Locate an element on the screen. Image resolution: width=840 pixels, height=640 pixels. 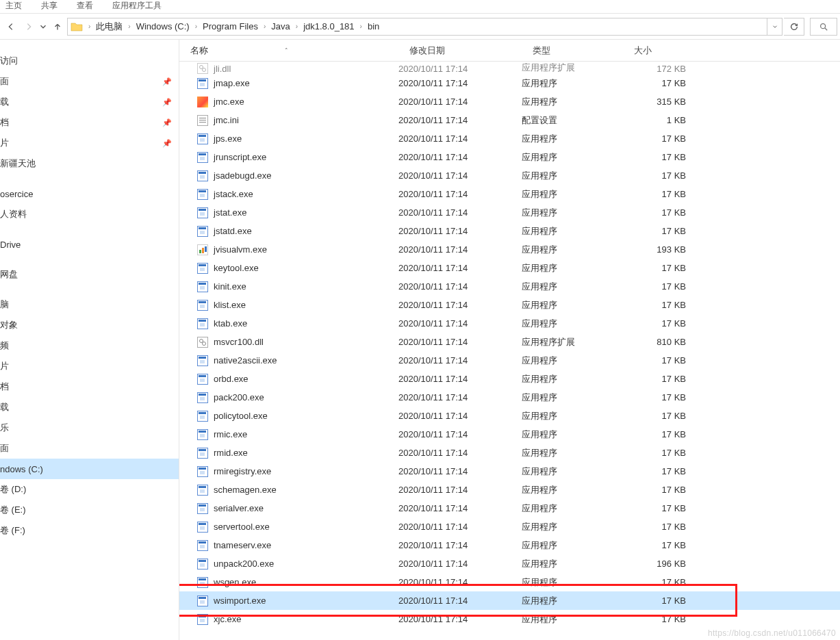
file-row: servertool.exe2020/10/11 17:14应用程序17 KB is located at coordinates (509, 527).